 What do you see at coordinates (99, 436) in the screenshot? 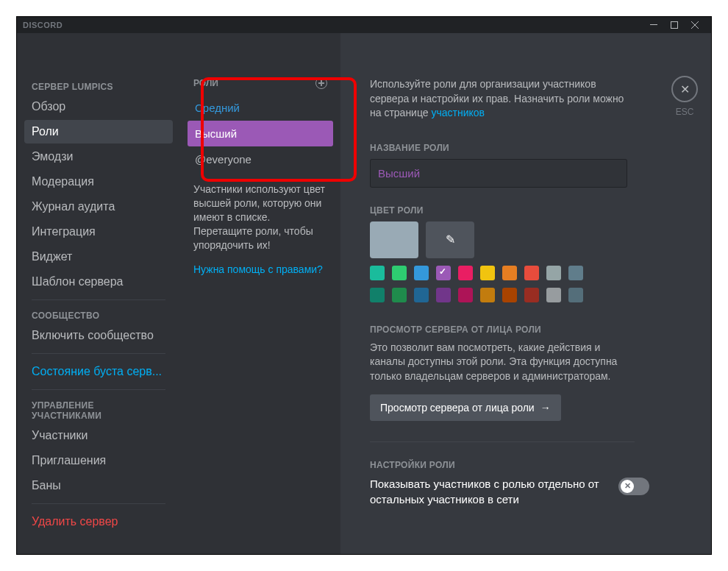
I see `sidebar-item: Участники` at bounding box center [99, 436].